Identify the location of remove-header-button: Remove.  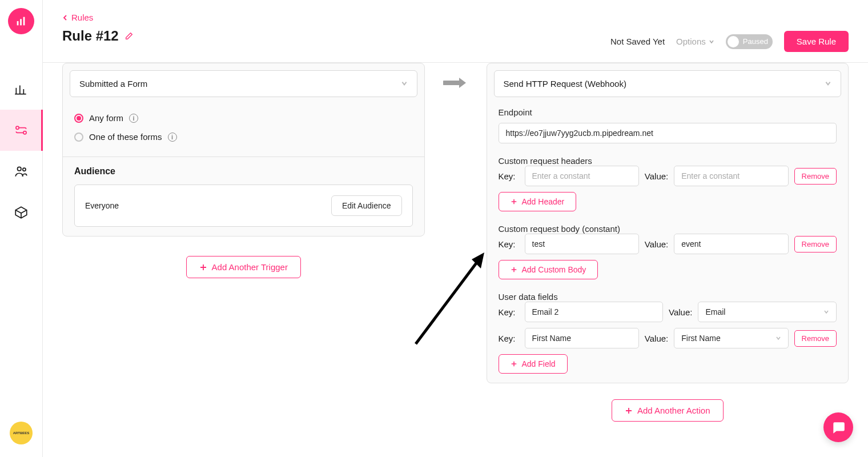
(815, 176).